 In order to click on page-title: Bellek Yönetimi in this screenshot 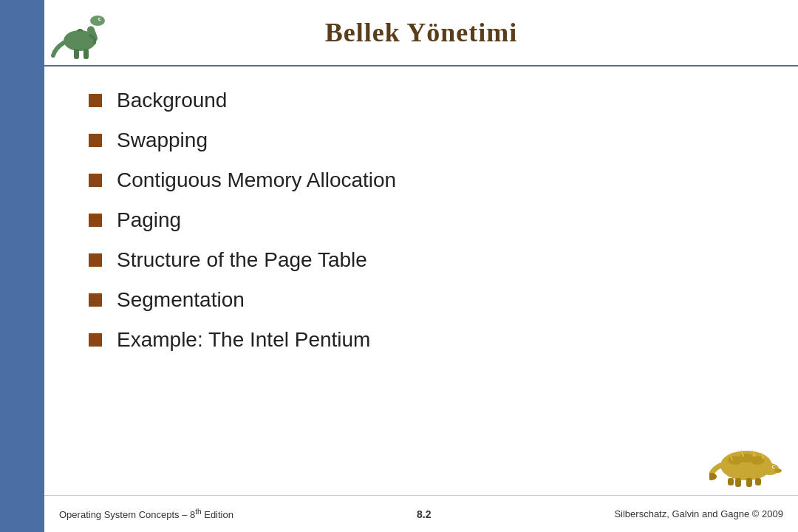, I will do `click(421, 33)`.